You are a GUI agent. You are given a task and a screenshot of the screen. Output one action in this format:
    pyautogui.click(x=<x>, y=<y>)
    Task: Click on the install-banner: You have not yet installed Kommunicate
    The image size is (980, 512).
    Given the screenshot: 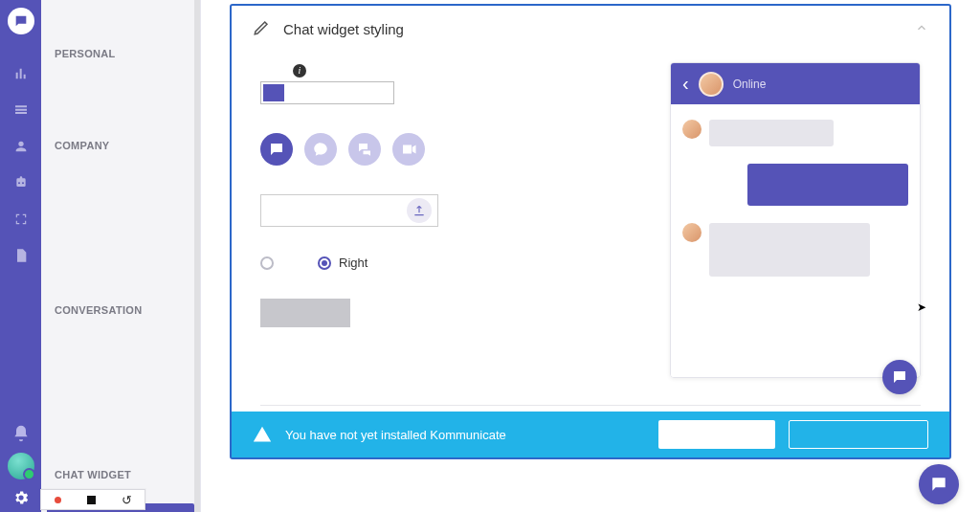 What is the action you would take?
    pyautogui.click(x=590, y=434)
    